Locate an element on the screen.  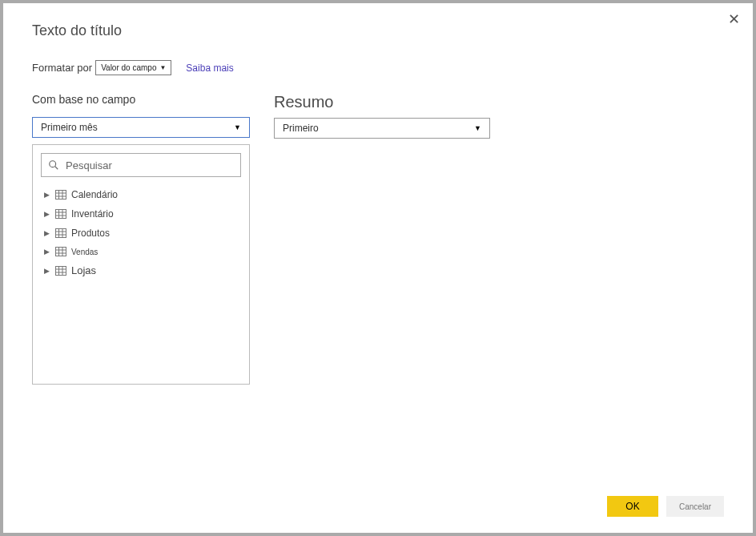
tree-item-vendas: ▶ Vendas is located at coordinates (141, 252).